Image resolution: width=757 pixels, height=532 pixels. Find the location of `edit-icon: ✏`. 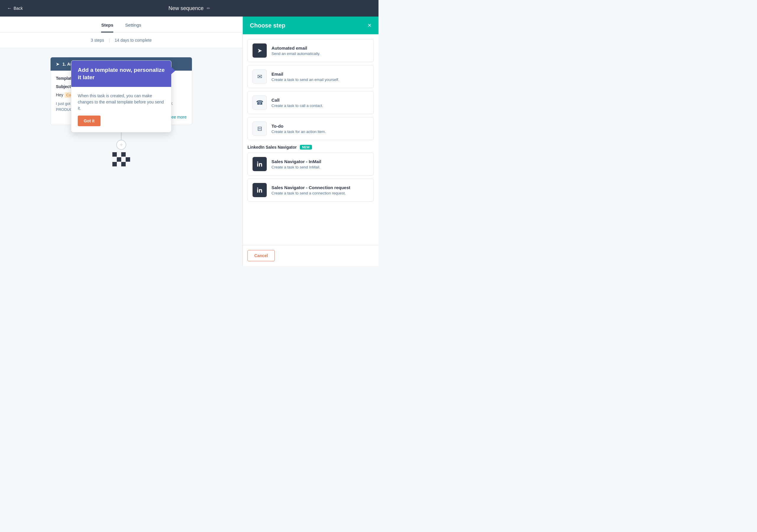

edit-icon: ✏ is located at coordinates (208, 8).